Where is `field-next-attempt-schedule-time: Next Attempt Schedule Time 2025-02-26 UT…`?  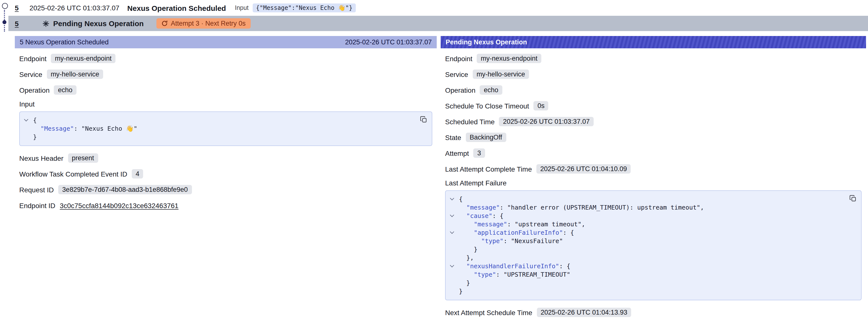
field-next-attempt-schedule-time: Next Attempt Schedule Time 2025-02-26 UT… is located at coordinates (653, 313).